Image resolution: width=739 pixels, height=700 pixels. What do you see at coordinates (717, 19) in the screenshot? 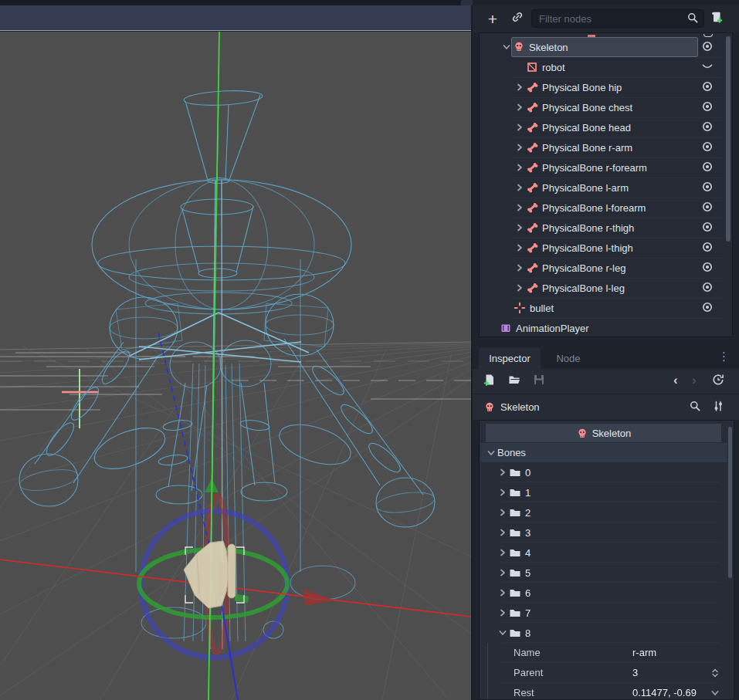
I see `attach-script-button` at bounding box center [717, 19].